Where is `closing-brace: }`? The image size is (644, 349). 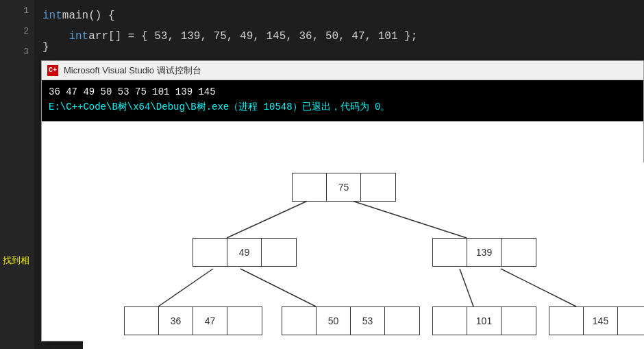
closing-brace: } is located at coordinates (46, 47).